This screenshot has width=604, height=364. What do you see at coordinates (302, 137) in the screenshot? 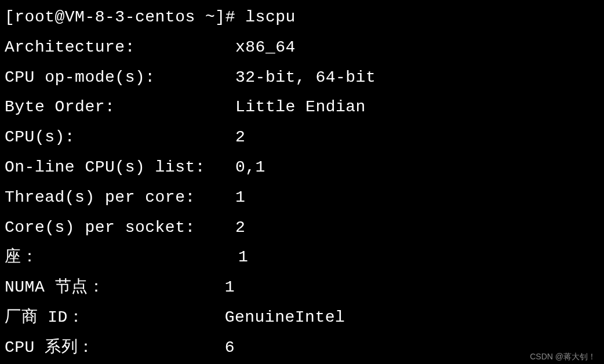
I see `output-row-cpus: CPU(s): 2` at bounding box center [302, 137].